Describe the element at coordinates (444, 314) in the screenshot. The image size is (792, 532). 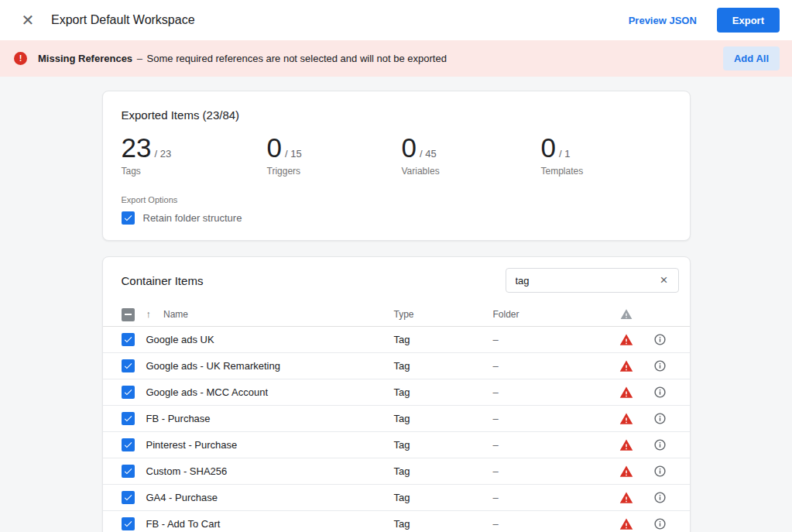
I see `column-header-type: Type` at that location.